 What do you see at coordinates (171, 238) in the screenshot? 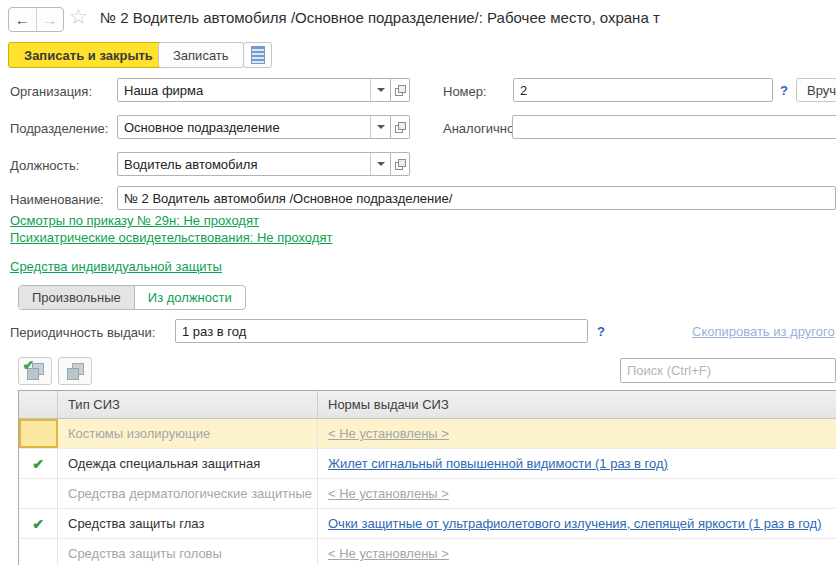
I see `psychiatric-exams-link: Психиатрические освидетельствования: Не …` at bounding box center [171, 238].